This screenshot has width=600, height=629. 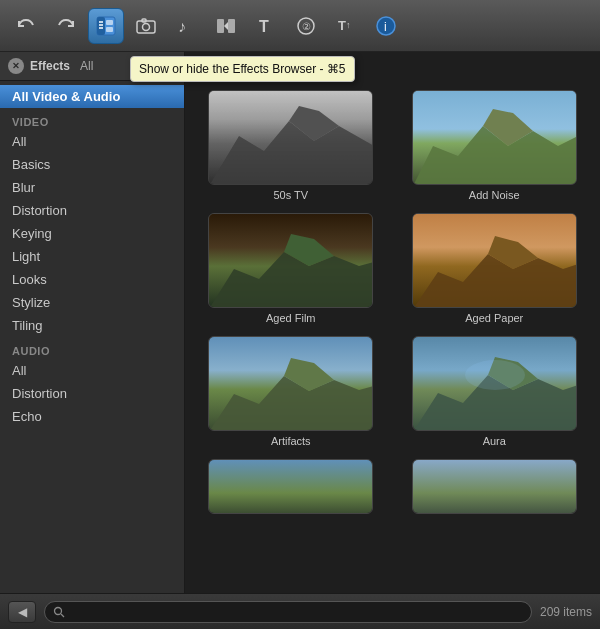 I want to click on effect-artifacts: Artifacts, so click(x=291, y=392).